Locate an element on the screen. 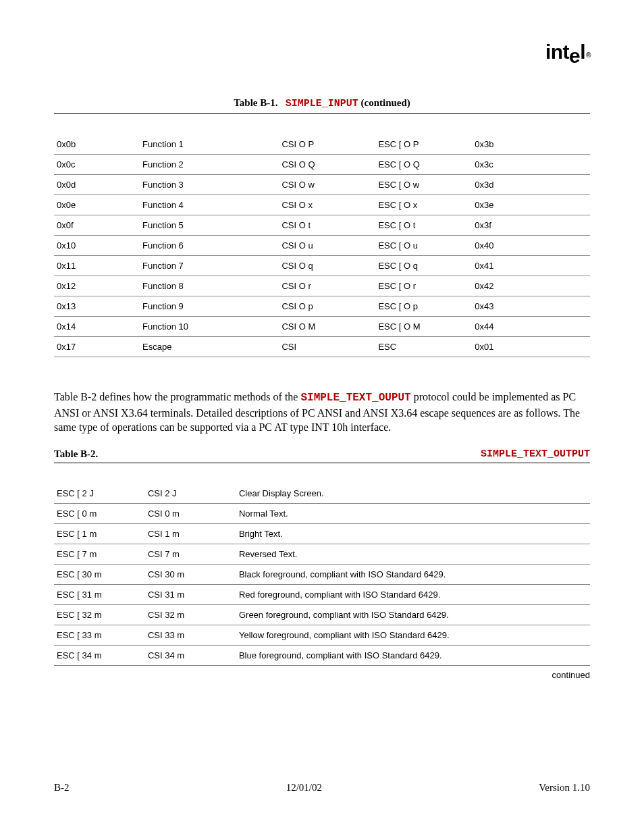 The image size is (644, 834). table-cell: ESC [ 1 m is located at coordinates (100, 533).